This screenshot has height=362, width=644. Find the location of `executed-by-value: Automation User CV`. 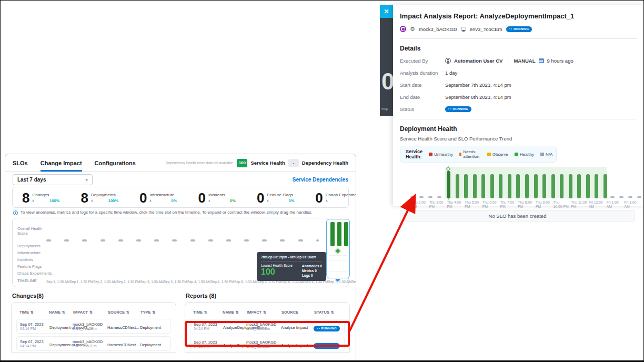

executed-by-value: Automation User CV is located at coordinates (478, 61).